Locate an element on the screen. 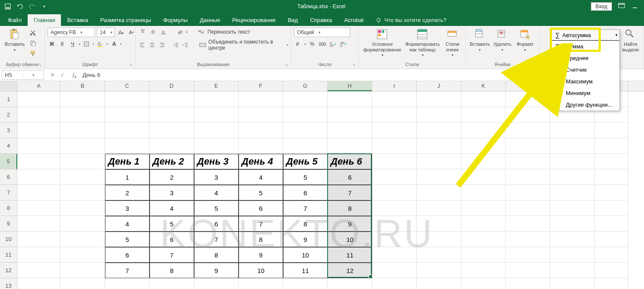 The width and height of the screenshot is (644, 289). decrease-indent-icon is located at coordinates (175, 45).